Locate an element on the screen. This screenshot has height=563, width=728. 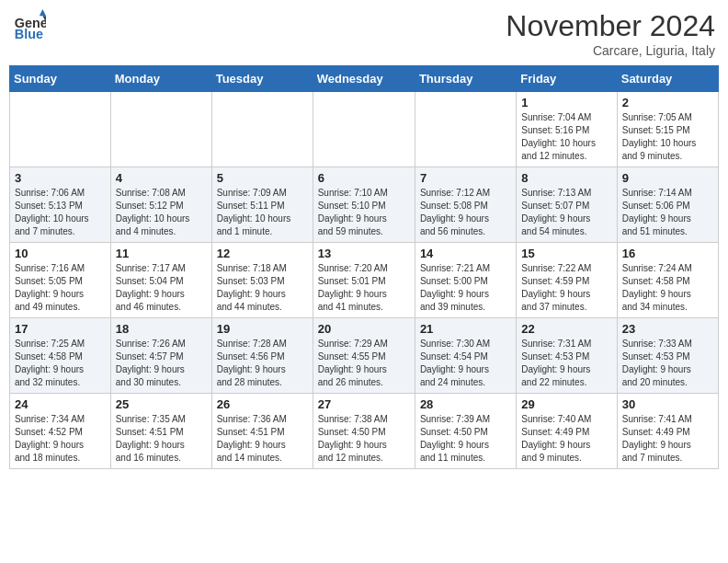
day-number: 9 is located at coordinates (667, 178).